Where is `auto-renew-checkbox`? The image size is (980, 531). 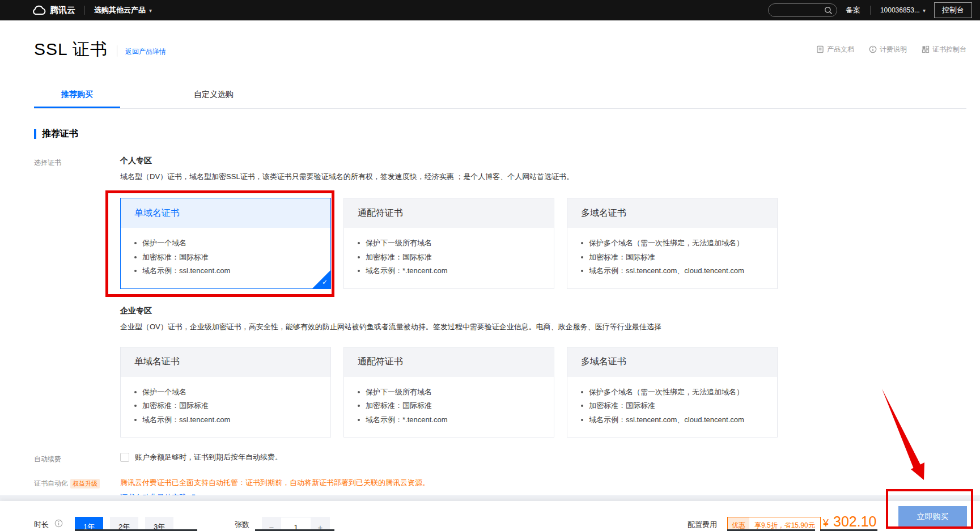
auto-renew-checkbox is located at coordinates (125, 457).